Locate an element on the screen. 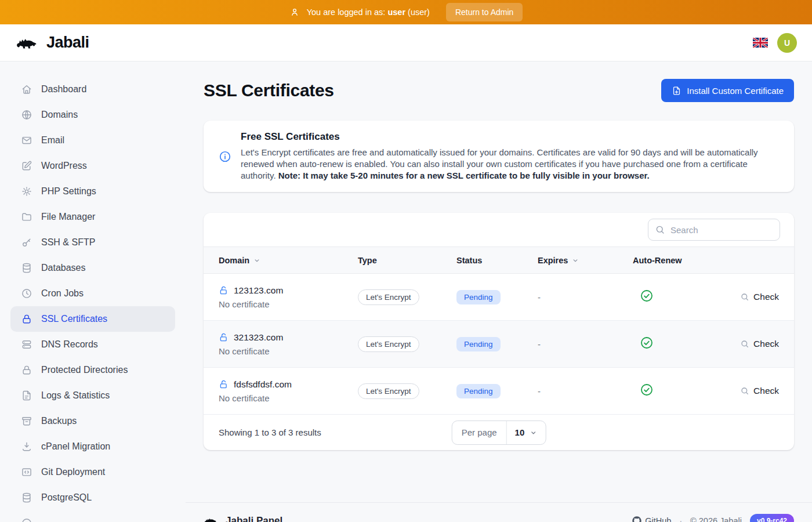 The image size is (812, 522). info-banner: Free SSL Certificates Let's Encrypt cert… is located at coordinates (499, 157).